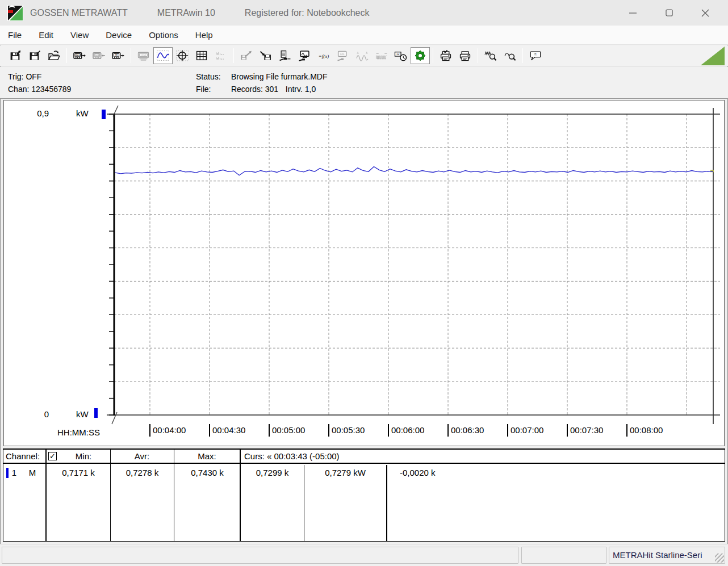 The image size is (728, 566). What do you see at coordinates (142, 473) in the screenshot?
I see `cell-avr: 0,7278 k` at bounding box center [142, 473].